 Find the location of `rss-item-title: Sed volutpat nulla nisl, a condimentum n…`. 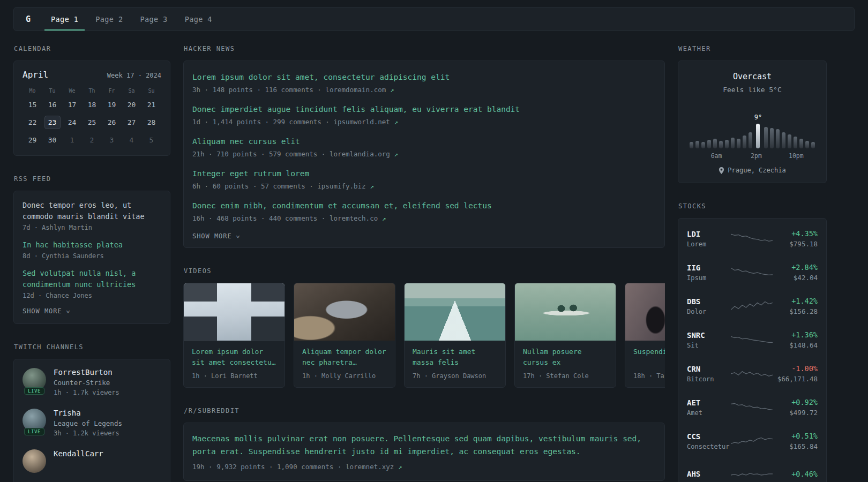

rss-item-title: Sed volutpat nulla nisl, a condimentum n… is located at coordinates (92, 279).